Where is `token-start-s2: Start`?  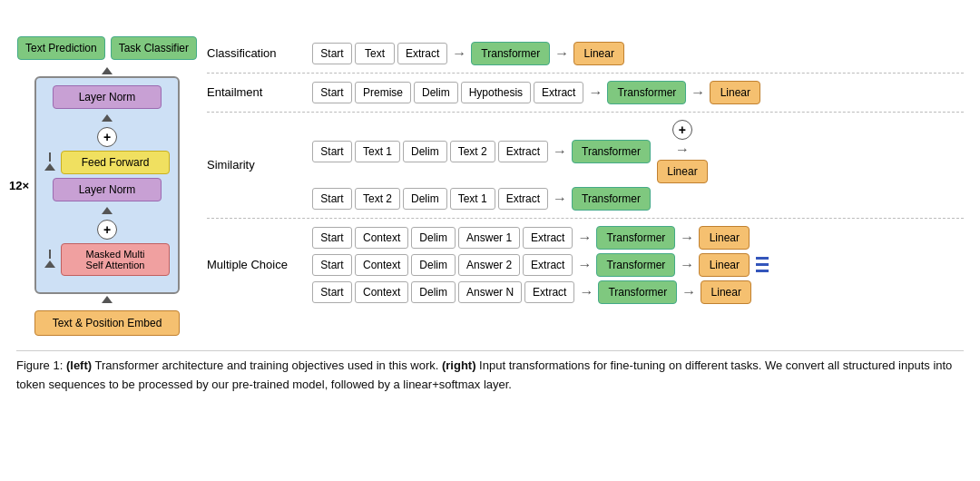
token-start-s2: Start is located at coordinates (332, 199).